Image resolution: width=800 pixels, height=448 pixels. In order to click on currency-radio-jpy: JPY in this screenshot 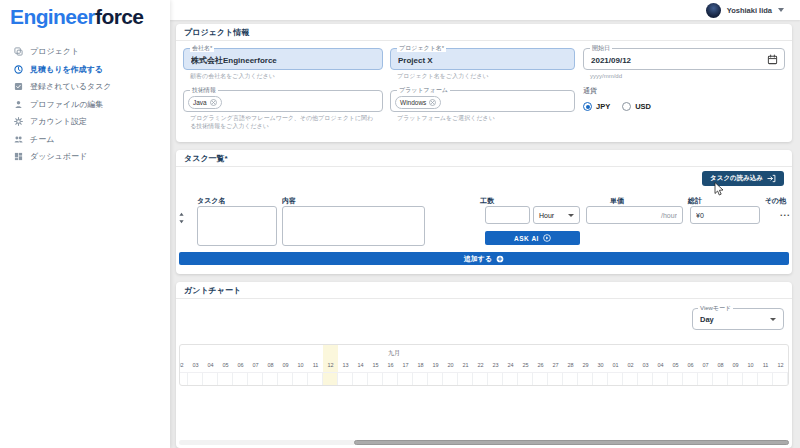, I will do `click(596, 106)`.